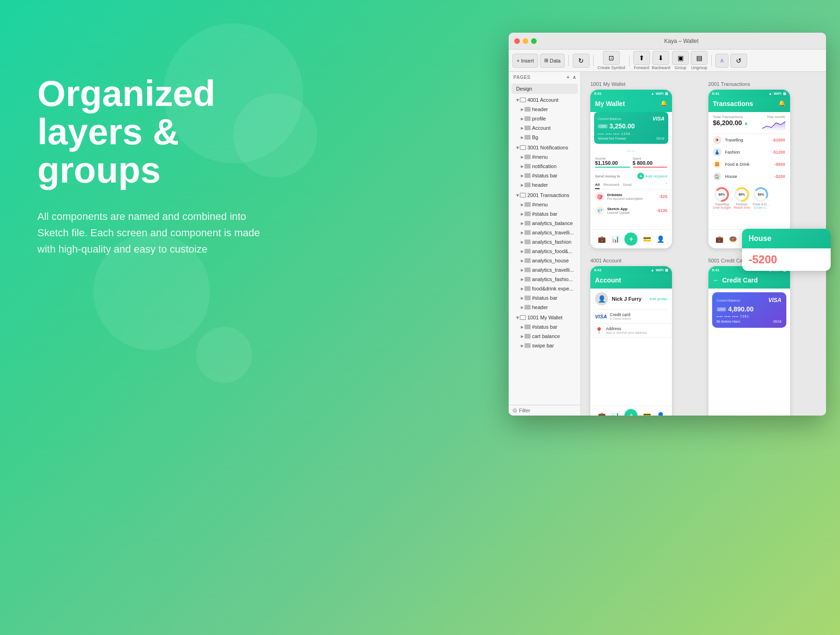 The width and height of the screenshot is (840, 635). Describe the element at coordinates (545, 279) in the screenshot. I see `layer-analytics-fashion-2: ▶ analytics_fashio...` at that location.